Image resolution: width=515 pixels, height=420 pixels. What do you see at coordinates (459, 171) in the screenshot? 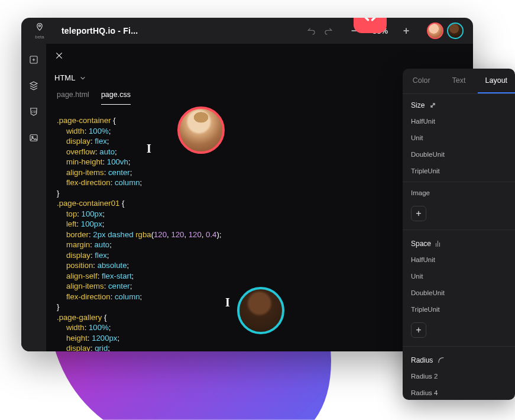
I see `size-token: TripleUnit` at bounding box center [459, 171].